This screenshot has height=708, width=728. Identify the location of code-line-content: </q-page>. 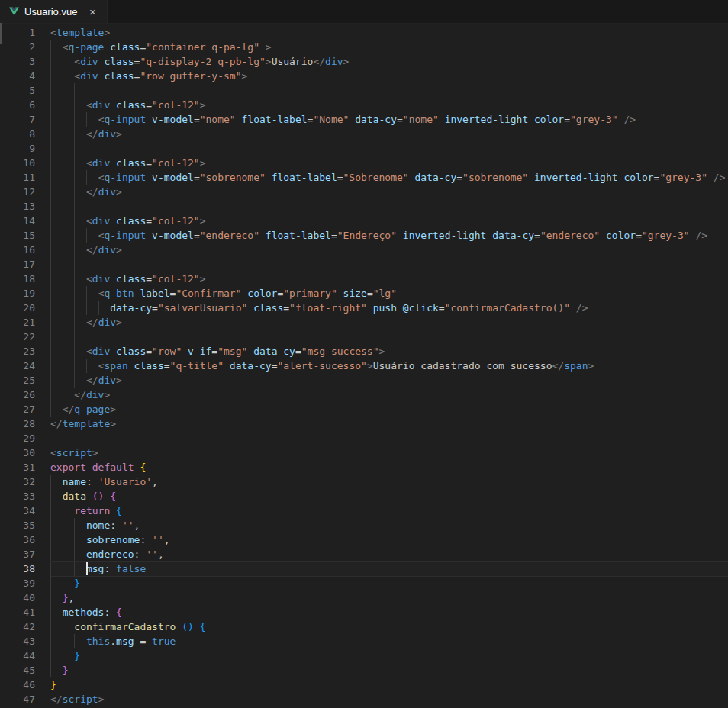
(389, 409).